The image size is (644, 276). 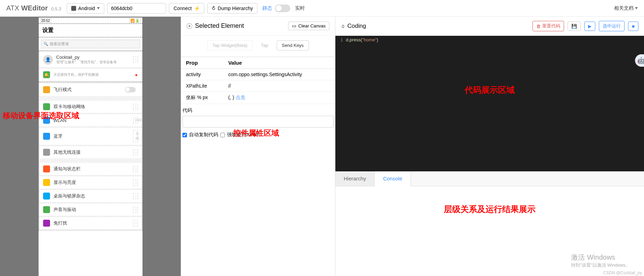 What do you see at coordinates (232, 8) in the screenshot?
I see `dump-hierarchy-button: ↻ Dump Hierarchy` at bounding box center [232, 8].